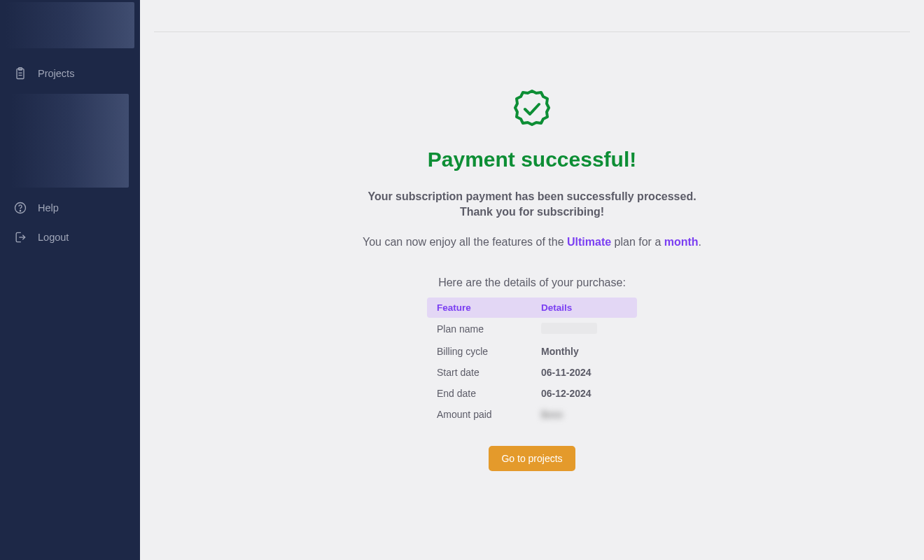 The height and width of the screenshot is (560, 924). What do you see at coordinates (532, 329) in the screenshot?
I see `table-row: Plan name` at bounding box center [532, 329].